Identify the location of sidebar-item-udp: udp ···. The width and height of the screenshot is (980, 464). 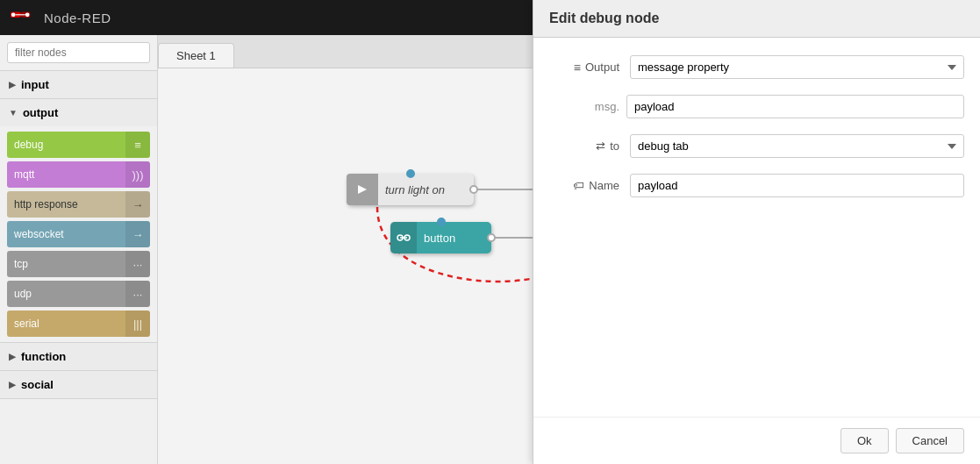
(79, 294).